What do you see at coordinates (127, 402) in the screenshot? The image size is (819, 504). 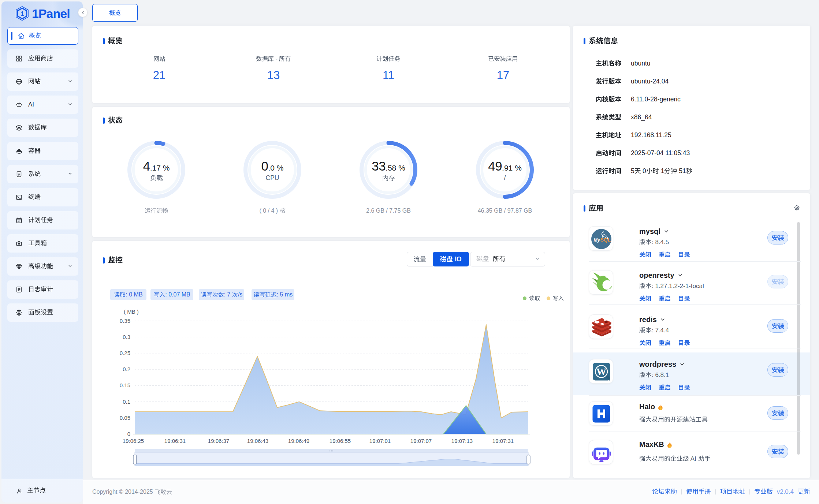 I see `svg-text: 0.1` at bounding box center [127, 402].